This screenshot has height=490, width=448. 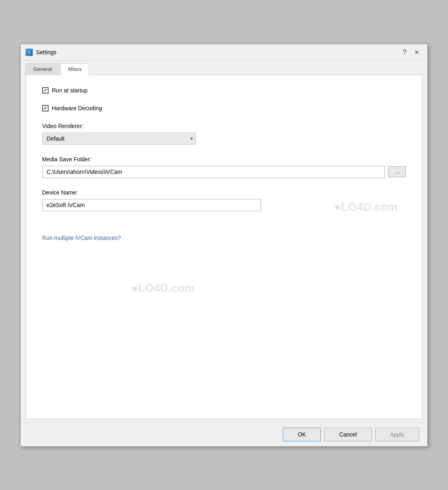 I want to click on video-renderer-group: Video Renderer: Default Direct3D OpenGL …, so click(x=224, y=134).